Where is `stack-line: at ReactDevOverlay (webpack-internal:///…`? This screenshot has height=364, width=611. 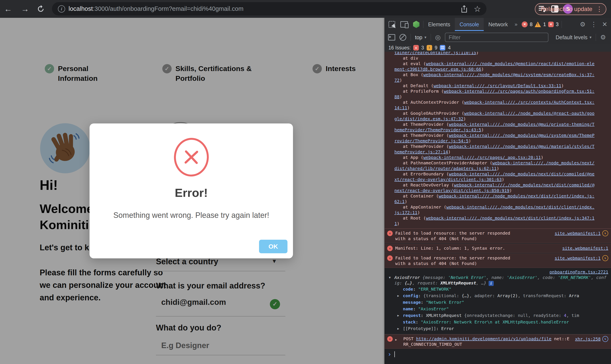
stack-line: at ReactDevOverlay (webpack-internal:///… is located at coordinates (494, 188).